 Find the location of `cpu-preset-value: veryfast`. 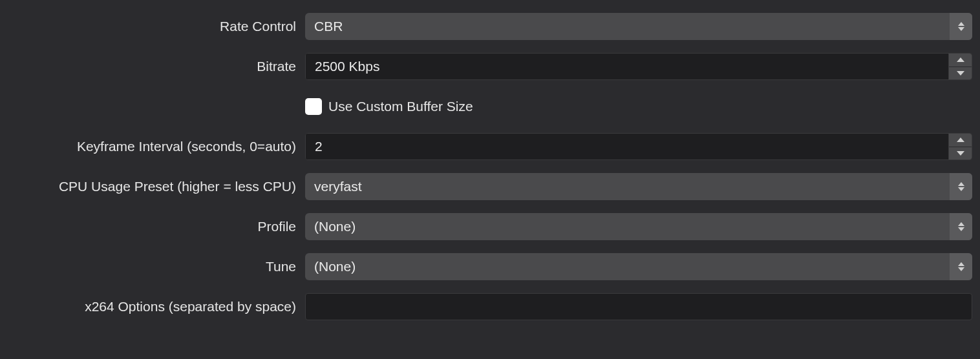

cpu-preset-value: veryfast is located at coordinates (627, 187).